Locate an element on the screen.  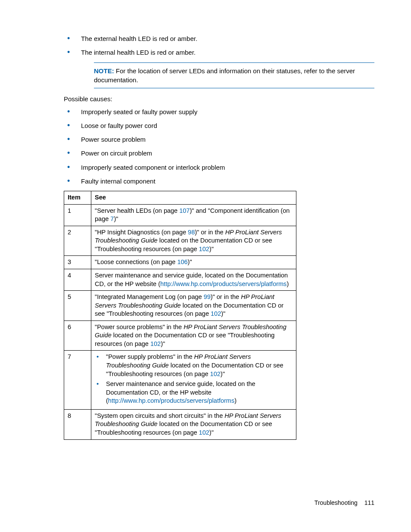
col-item: Item is located at coordinates (78, 198).